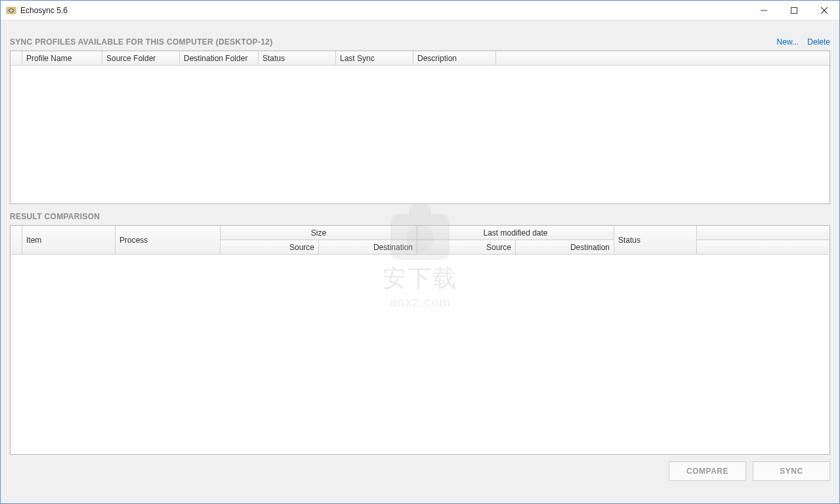 The width and height of the screenshot is (840, 504). I want to click on col-destination-folder: Destination Folder, so click(219, 58).